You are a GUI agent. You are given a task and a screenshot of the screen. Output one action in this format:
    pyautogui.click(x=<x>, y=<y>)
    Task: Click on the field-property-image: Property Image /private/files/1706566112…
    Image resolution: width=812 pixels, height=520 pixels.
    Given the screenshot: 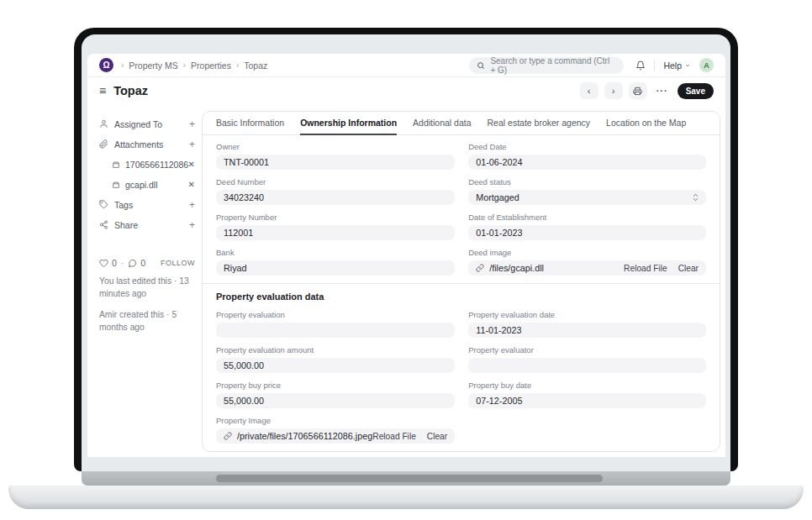 What is the action you would take?
    pyautogui.click(x=335, y=430)
    